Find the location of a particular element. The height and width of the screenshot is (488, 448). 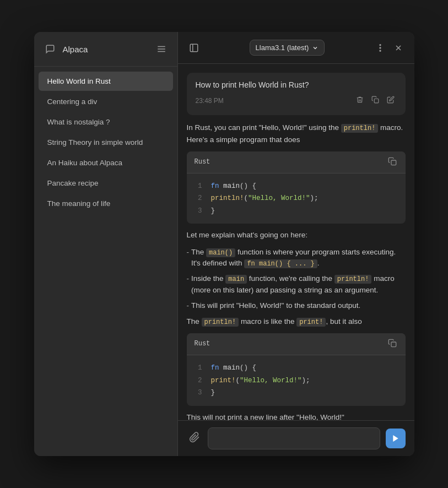

bullet-item-1: - The main() function is where your prog… is located at coordinates (296, 258).